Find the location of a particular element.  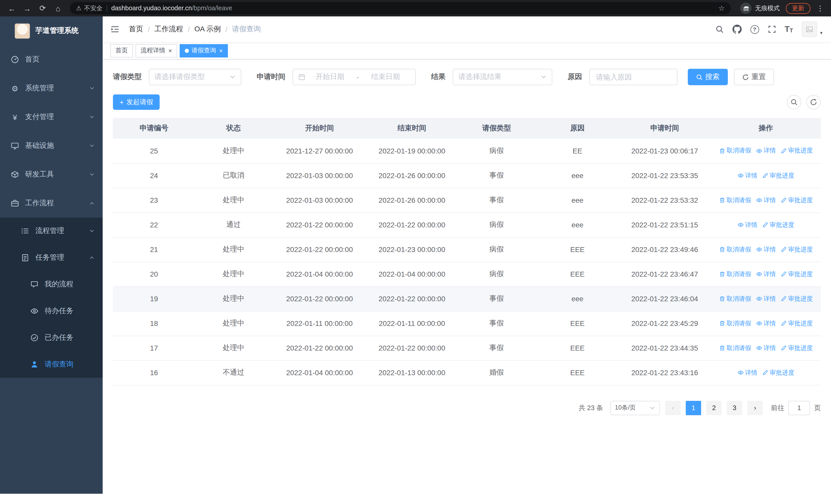

help-icon: ? is located at coordinates (754, 29).